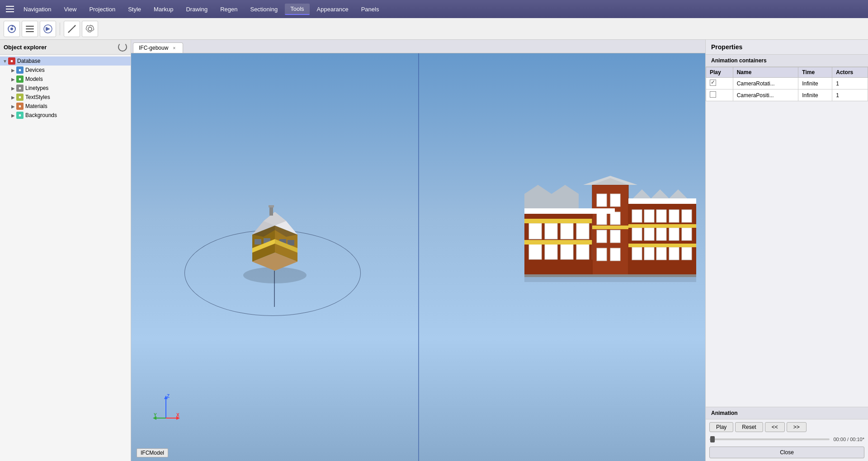 The width and height of the screenshot is (868, 461). I want to click on prev-button: <<, so click(775, 427).